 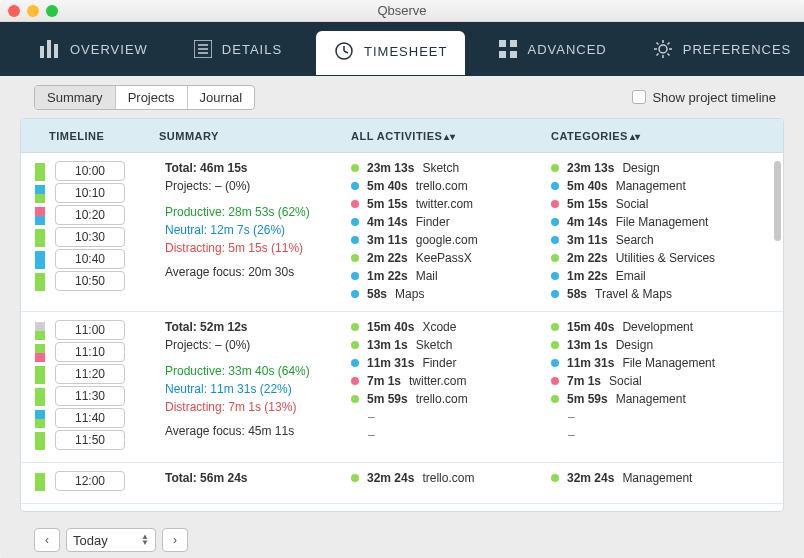 I want to click on time-chip: 10:50, so click(x=90, y=281).